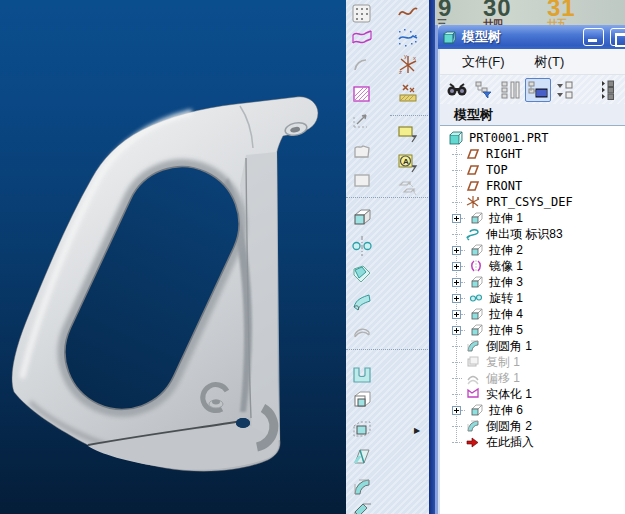  I want to click on draft-icon, so click(362, 457).